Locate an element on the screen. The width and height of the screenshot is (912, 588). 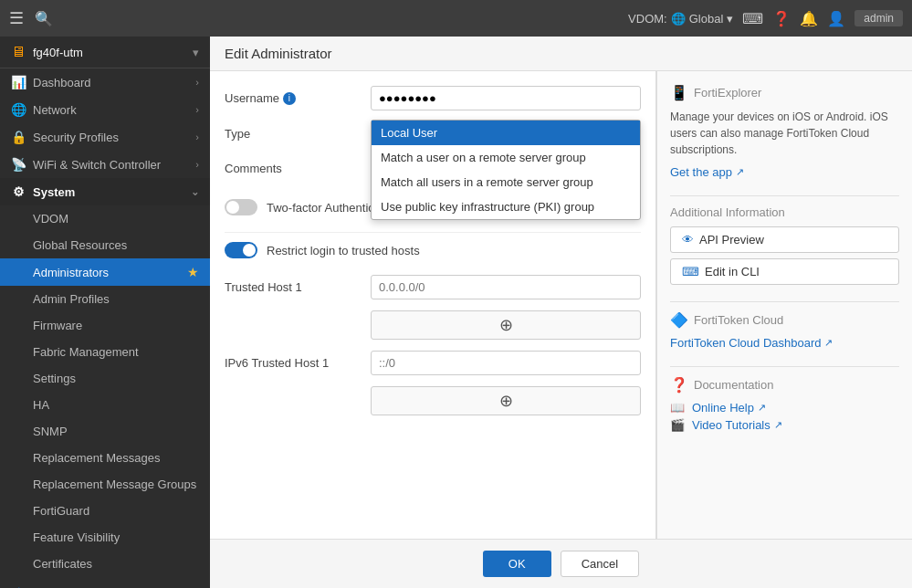
trusted-host1-row: Trusted Host 1 ⊕ is located at coordinates (433, 307).